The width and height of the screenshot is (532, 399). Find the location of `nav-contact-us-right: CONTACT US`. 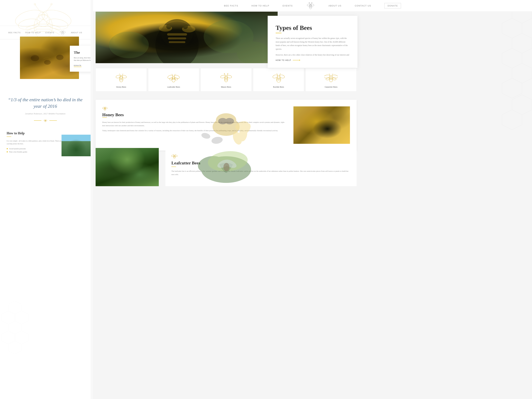

nav-contact-us-right: CONTACT US is located at coordinates (363, 6).